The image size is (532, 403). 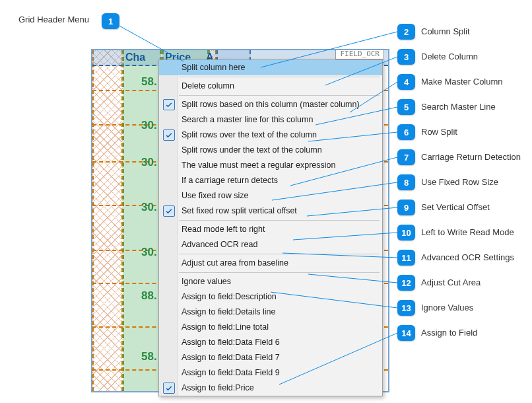 What do you see at coordinates (271, 263) in the screenshot?
I see `menu-item-adjust-cut-area: Adjust cut area from baseline` at bounding box center [271, 263].